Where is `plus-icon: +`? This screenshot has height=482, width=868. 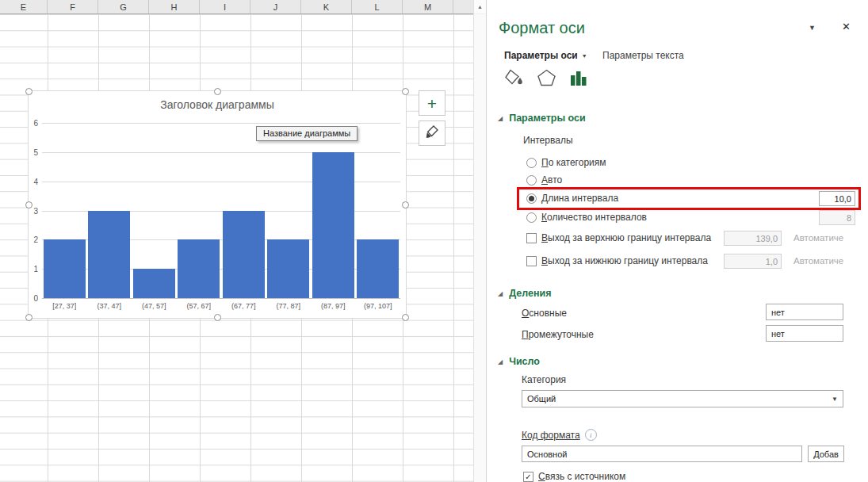 plus-icon: + is located at coordinates (432, 103).